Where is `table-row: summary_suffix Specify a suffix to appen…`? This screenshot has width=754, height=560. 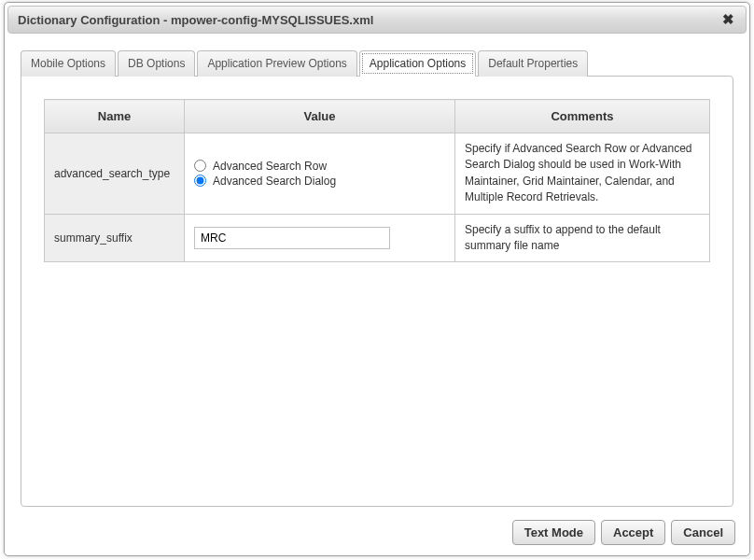 table-row: summary_suffix Specify a suffix to appen… is located at coordinates (377, 238).